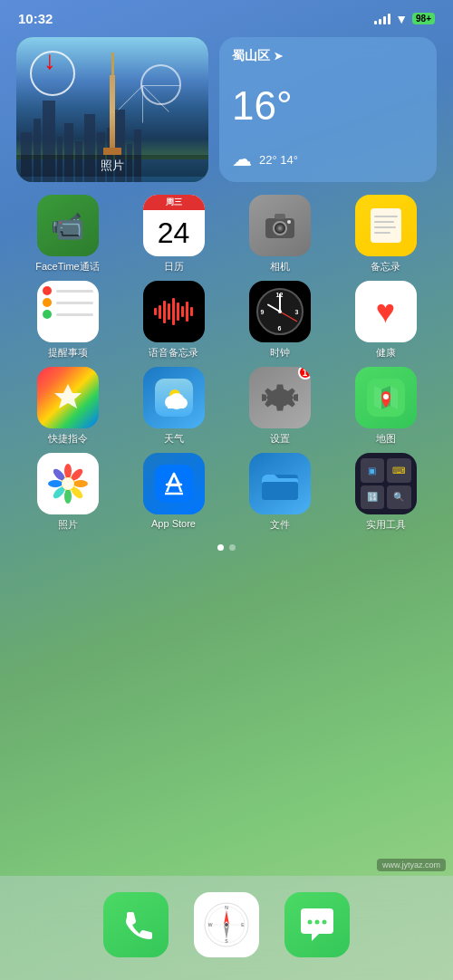 This screenshot has width=453, height=980. I want to click on app-notes: 备忘录, so click(386, 234).